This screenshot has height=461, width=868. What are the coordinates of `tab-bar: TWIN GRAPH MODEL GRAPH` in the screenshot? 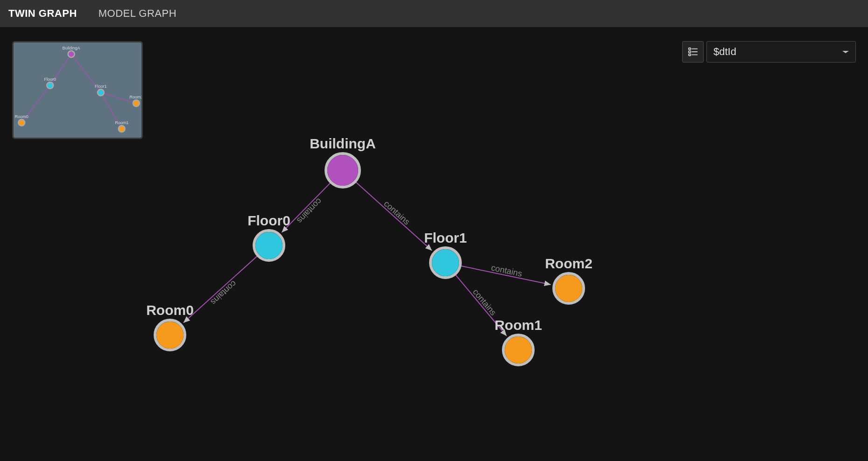 It's located at (434, 14).